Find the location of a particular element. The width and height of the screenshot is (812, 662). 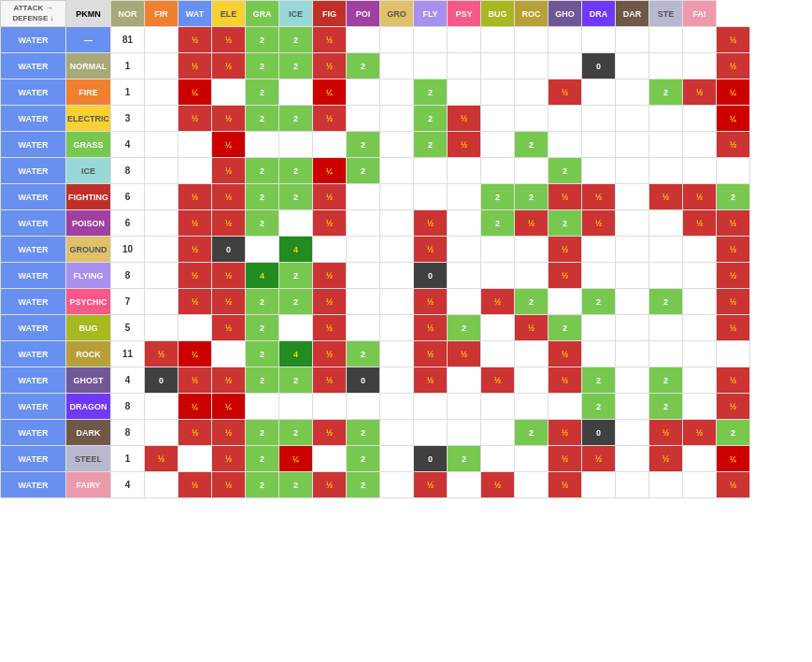

pkmn-count-cell: 5 is located at coordinates (128, 328).